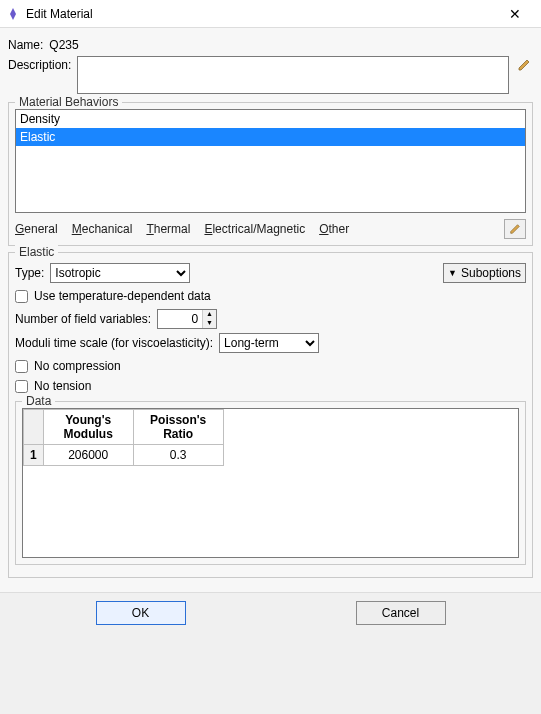  What do you see at coordinates (334, 229) in the screenshot?
I see `menu-other: Other` at bounding box center [334, 229].